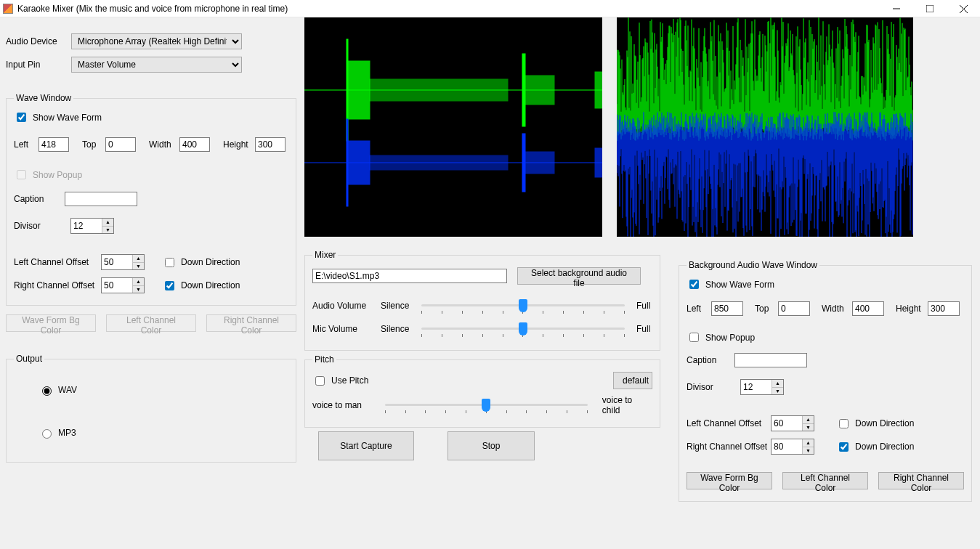 Image resolution: width=980 pixels, height=549 pixels. I want to click on title-bar: Karaoke Mixer (Mix the music and voice f…, so click(490, 9).